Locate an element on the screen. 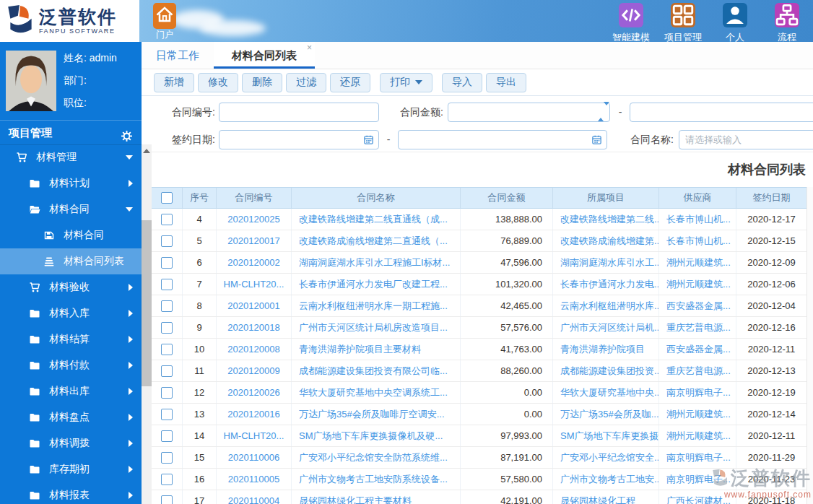 This screenshot has width=813, height=504. sidebar-item-材料出库: 材料出库 is located at coordinates (71, 391).